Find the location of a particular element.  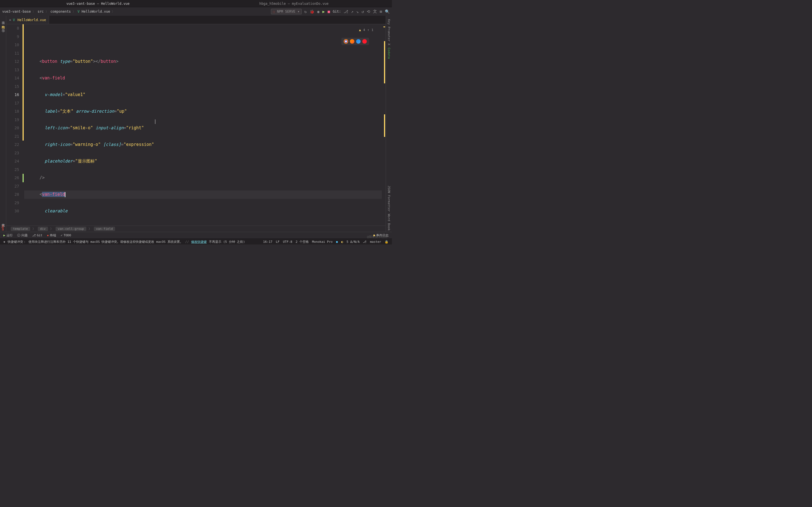

line-separator: LF is located at coordinates (278, 242).